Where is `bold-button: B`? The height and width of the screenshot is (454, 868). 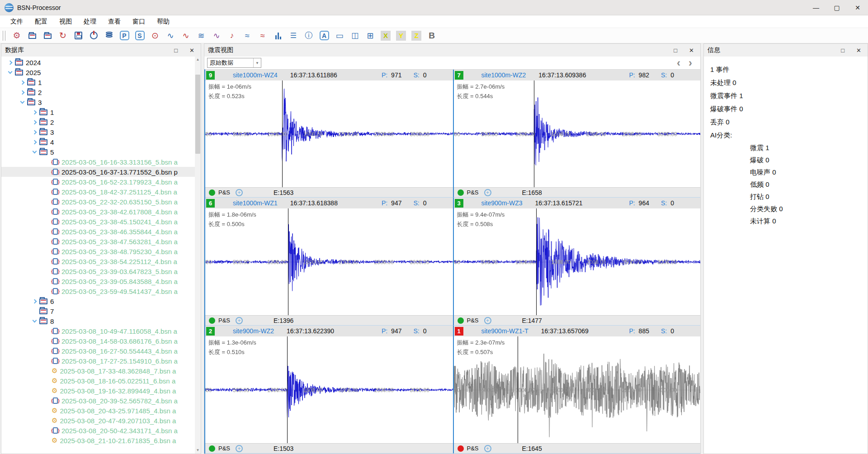
bold-button: B is located at coordinates (432, 36).